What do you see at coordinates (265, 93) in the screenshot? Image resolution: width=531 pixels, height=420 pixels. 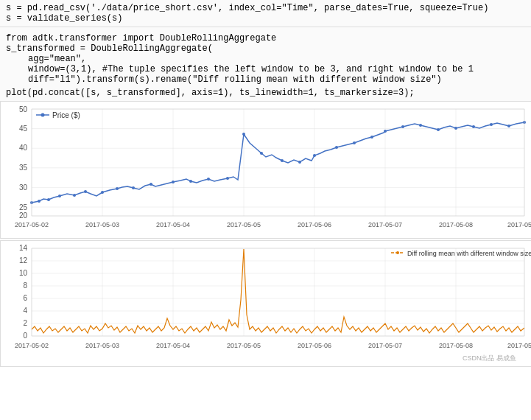 I see `code-line-8: plot(pd.concat([s, s_transformed], axis=…` at bounding box center [265, 93].